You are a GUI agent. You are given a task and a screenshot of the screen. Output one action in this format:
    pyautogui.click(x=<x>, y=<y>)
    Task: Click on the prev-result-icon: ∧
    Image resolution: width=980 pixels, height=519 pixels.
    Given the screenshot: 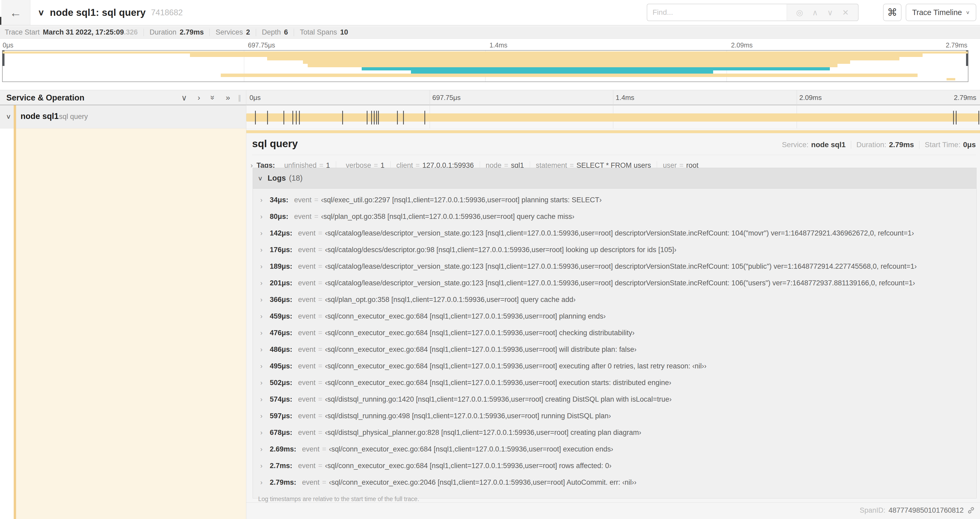 What is the action you would take?
    pyautogui.click(x=815, y=13)
    